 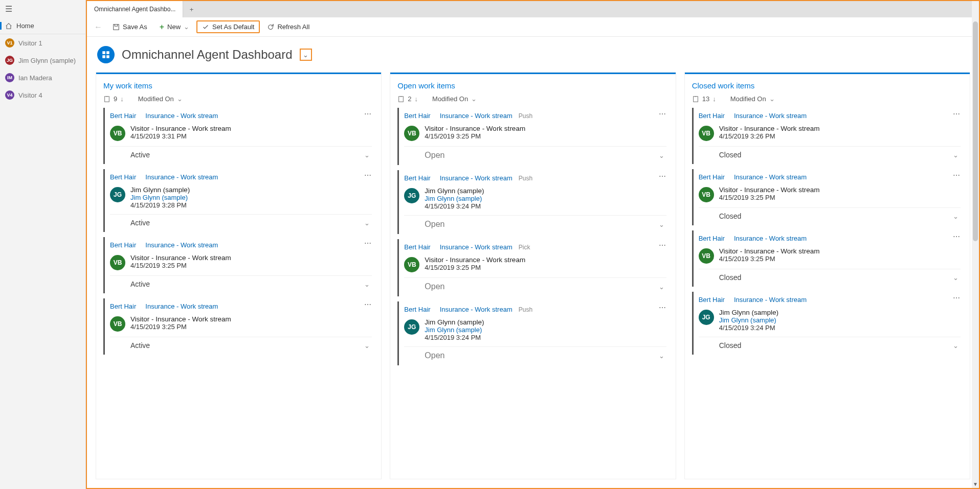 I want to click on set-default-button: Set As Default, so click(x=228, y=27).